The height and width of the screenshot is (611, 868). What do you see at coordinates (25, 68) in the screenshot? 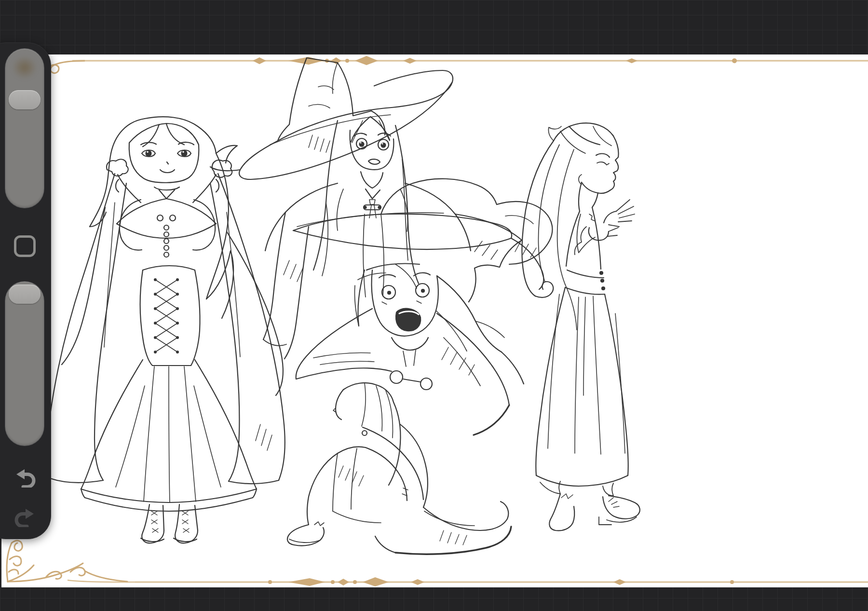
I see `slider-track-tint` at bounding box center [25, 68].